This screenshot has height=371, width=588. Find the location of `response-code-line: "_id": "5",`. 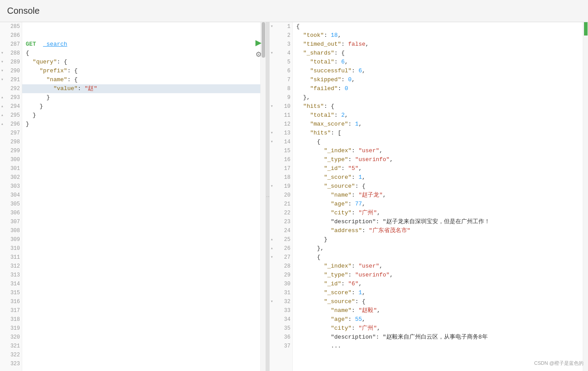

response-code-line: "_id": "5", is located at coordinates (439, 169).